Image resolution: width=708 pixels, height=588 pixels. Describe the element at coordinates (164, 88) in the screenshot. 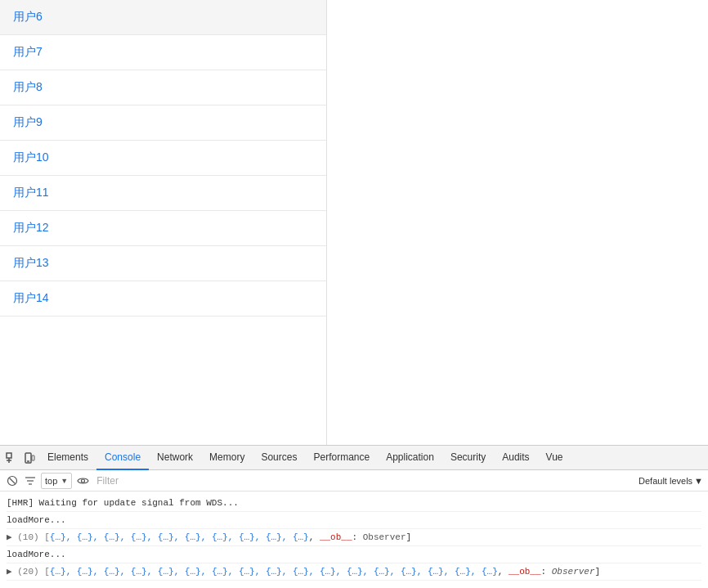

I see `list-item: 用户8` at that location.